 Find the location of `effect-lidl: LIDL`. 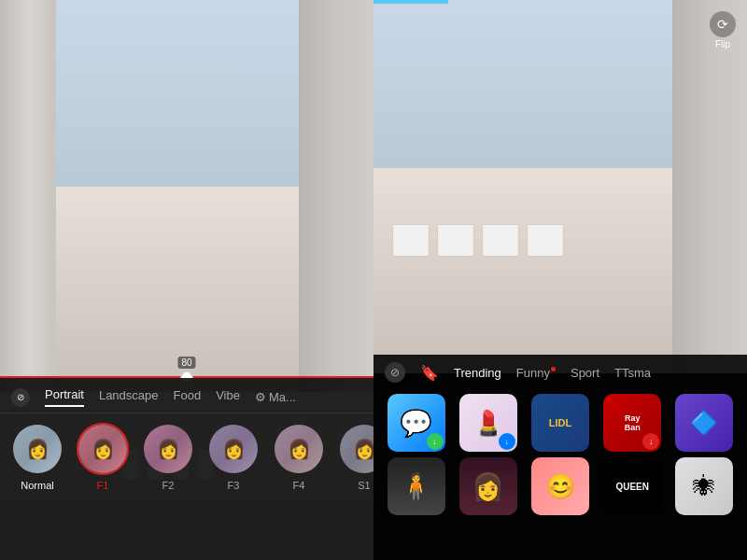

effect-lidl: LIDL is located at coordinates (560, 423).